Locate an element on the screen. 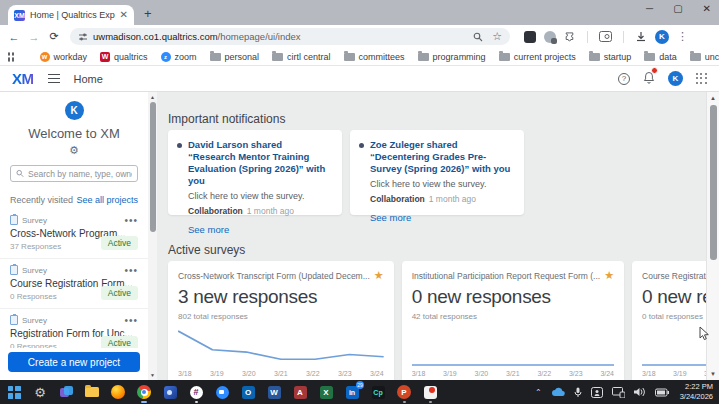 This screenshot has width=719, height=404. search-icon is located at coordinates (478, 37).